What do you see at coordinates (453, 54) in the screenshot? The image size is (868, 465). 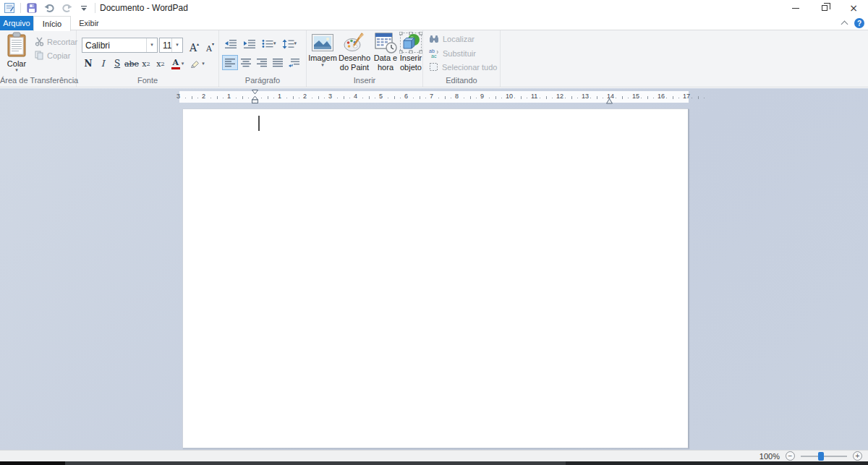 I see `replace-button: abac Substituir` at bounding box center [453, 54].